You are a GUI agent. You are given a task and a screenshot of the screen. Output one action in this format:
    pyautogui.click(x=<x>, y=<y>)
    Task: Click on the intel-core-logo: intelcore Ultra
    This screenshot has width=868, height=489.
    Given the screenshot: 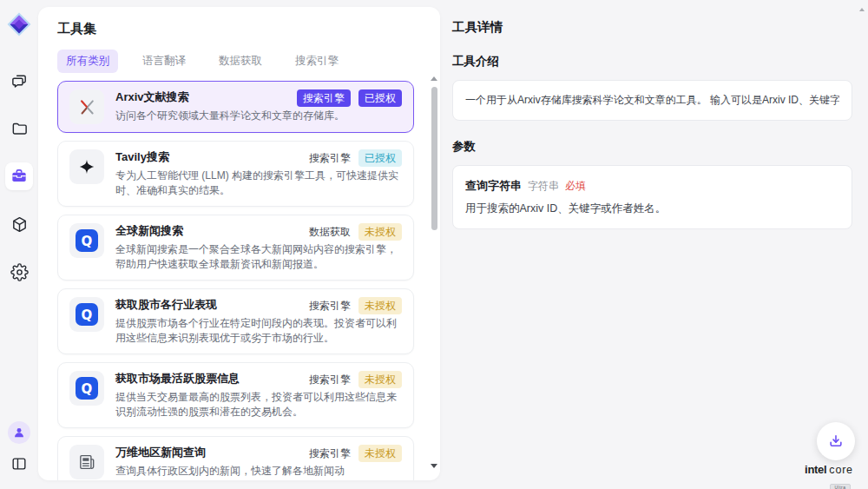 What is the action you would take?
    pyautogui.click(x=829, y=475)
    